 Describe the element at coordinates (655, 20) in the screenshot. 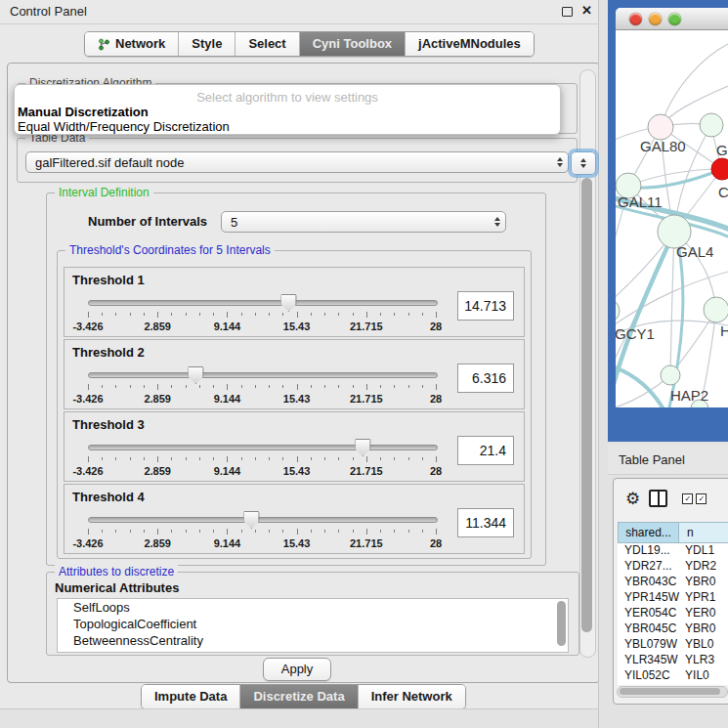

I see `minimize-traffic-light-icon` at that location.